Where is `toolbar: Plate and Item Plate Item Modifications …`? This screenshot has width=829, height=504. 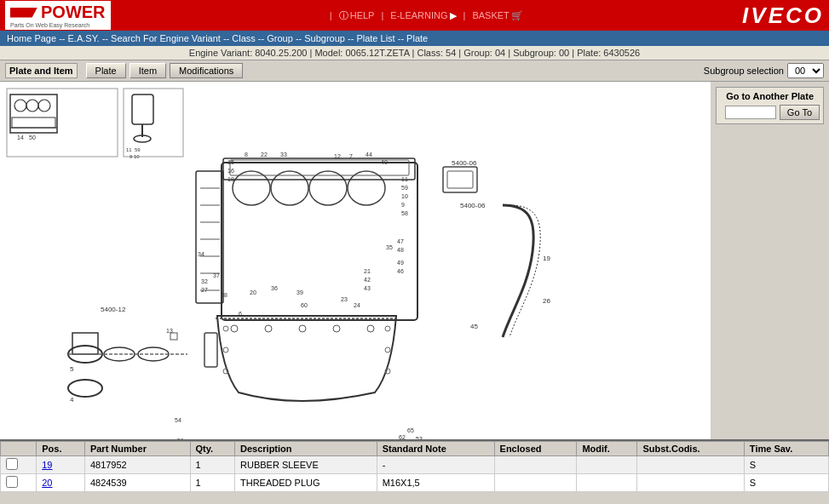 toolbar: Plate and Item Plate Item Modifications … is located at coordinates (414, 72).